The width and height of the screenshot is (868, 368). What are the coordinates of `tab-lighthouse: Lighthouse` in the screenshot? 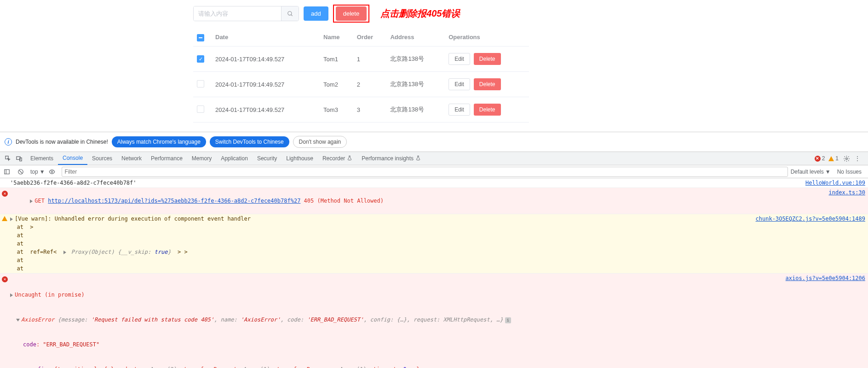 It's located at (300, 158).